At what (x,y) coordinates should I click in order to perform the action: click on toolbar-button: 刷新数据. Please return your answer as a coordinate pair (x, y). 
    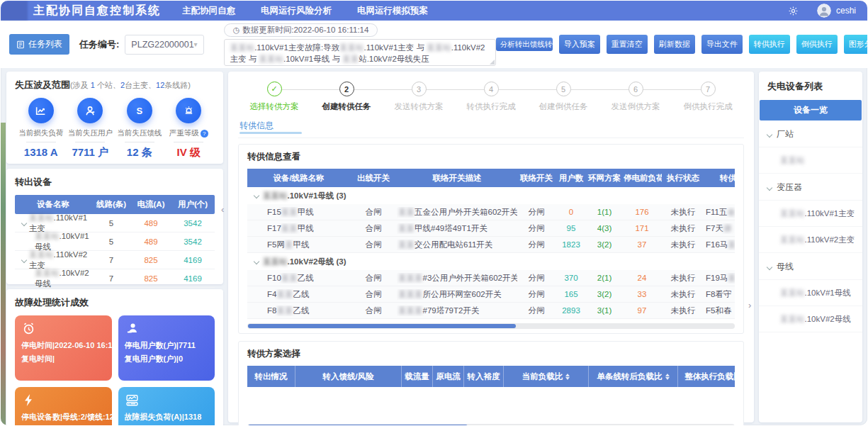
    Looking at the image, I should click on (675, 44).